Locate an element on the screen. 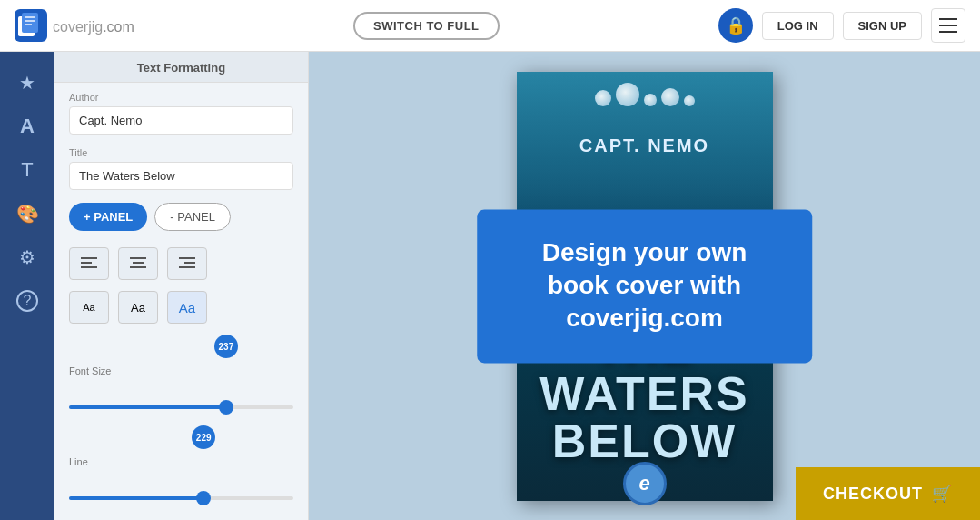 This screenshot has width=980, height=520. font-icon: T is located at coordinates (27, 170).